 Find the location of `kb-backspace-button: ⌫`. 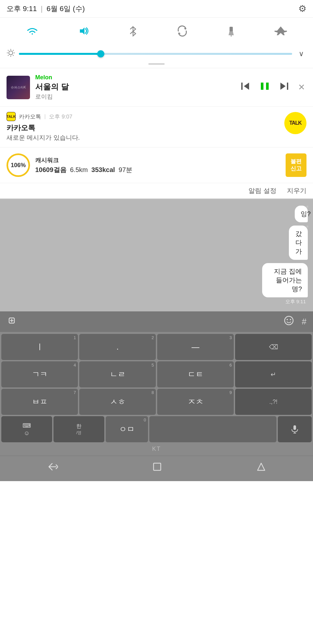

kb-backspace-button: ⌫ is located at coordinates (273, 347).